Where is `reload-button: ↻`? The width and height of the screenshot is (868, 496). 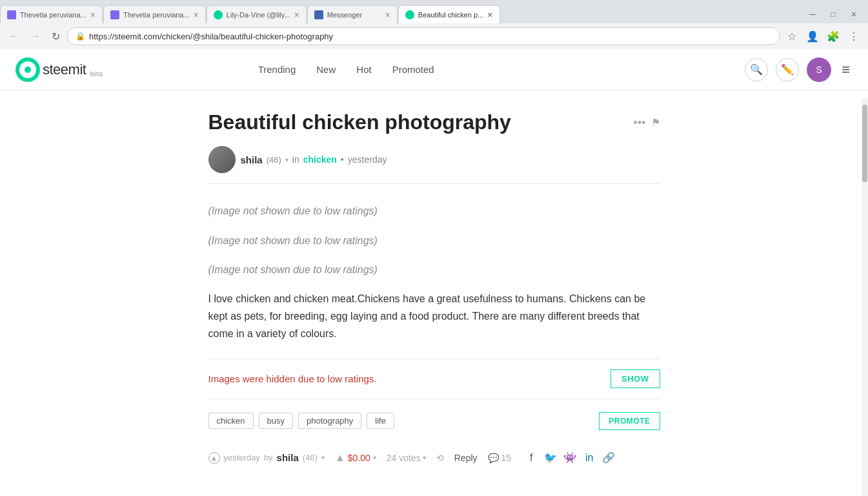
reload-button: ↻ is located at coordinates (56, 36).